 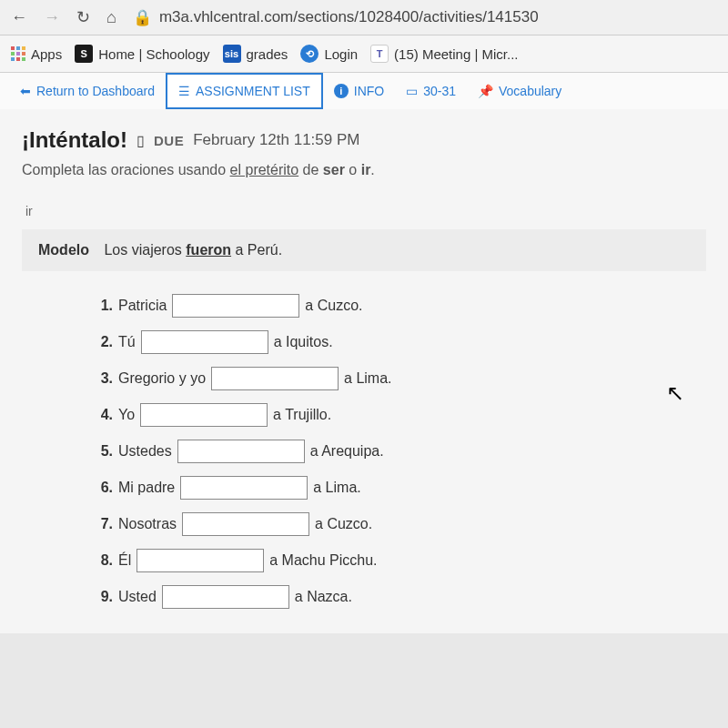 What do you see at coordinates (364, 204) in the screenshot?
I see `section-label: ir` at bounding box center [364, 204].